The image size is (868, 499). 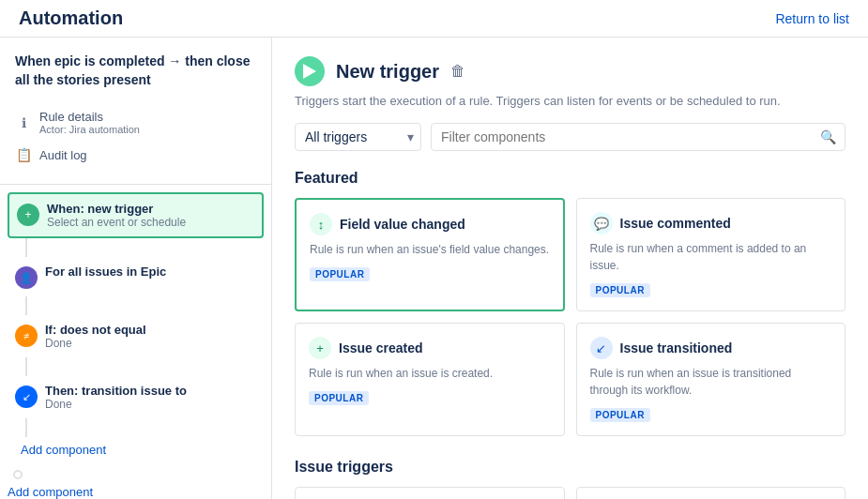 What do you see at coordinates (430, 373) in the screenshot?
I see `card-desc-icr: Rule is run when an issue is created.` at bounding box center [430, 373].